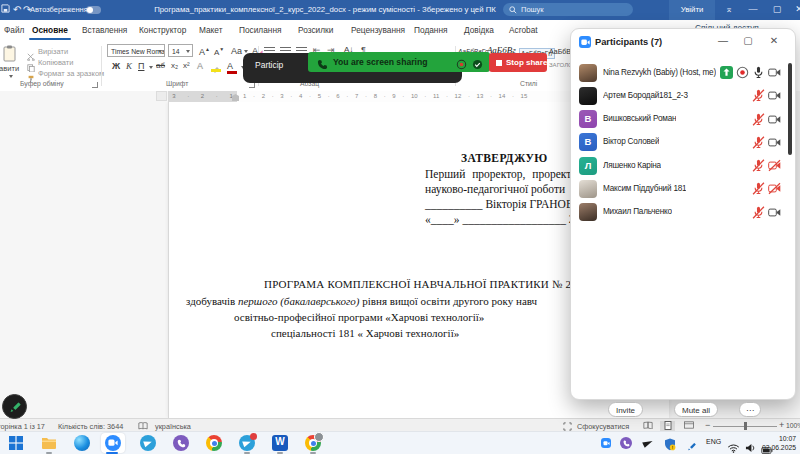 Image resolution: width=800 pixels, height=454 pixels. Describe the element at coordinates (723, 41) in the screenshot. I see `panel-minimize-button: —` at that location.